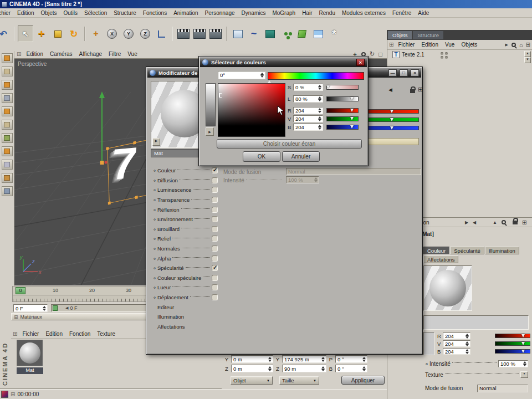  Describe the element at coordinates (392, 73) in the screenshot. I see `minimize-button: —` at that location.